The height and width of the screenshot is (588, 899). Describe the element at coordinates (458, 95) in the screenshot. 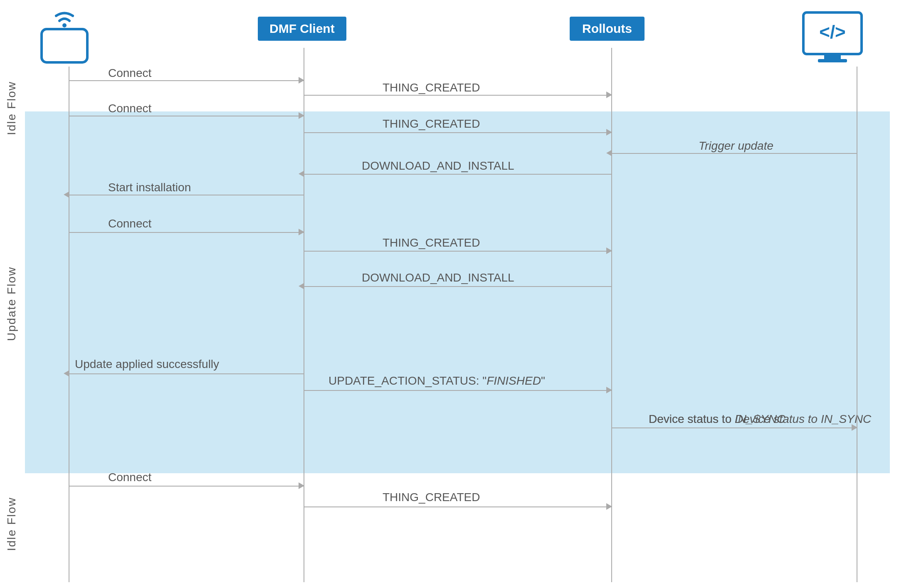

I see `thing-created1-line` at that location.